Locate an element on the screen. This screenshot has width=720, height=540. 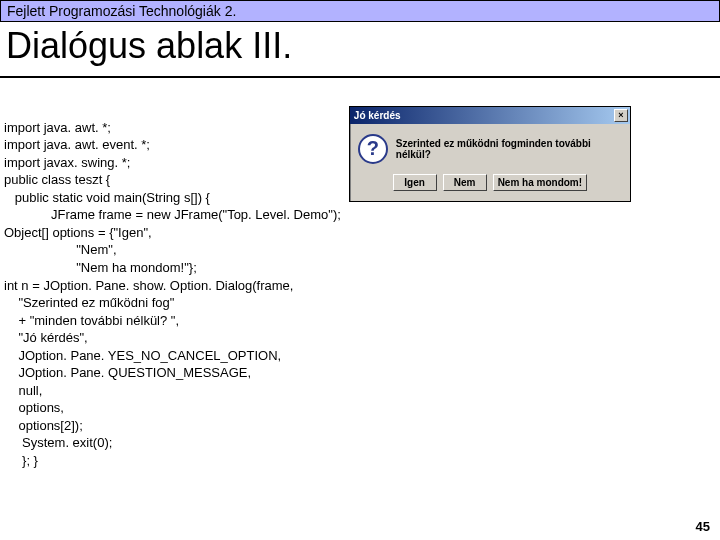
page-number: 45 is located at coordinates (703, 526).